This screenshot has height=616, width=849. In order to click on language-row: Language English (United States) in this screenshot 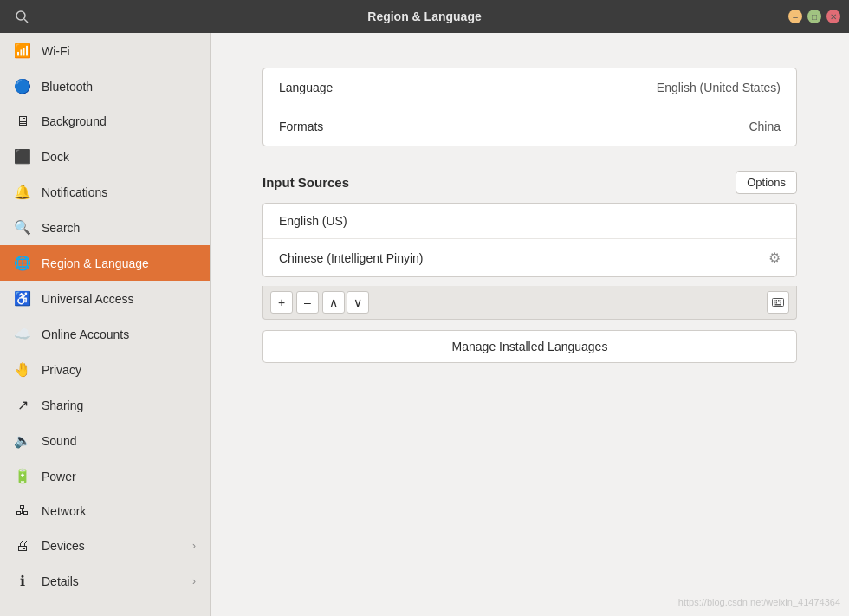, I will do `click(530, 88)`.